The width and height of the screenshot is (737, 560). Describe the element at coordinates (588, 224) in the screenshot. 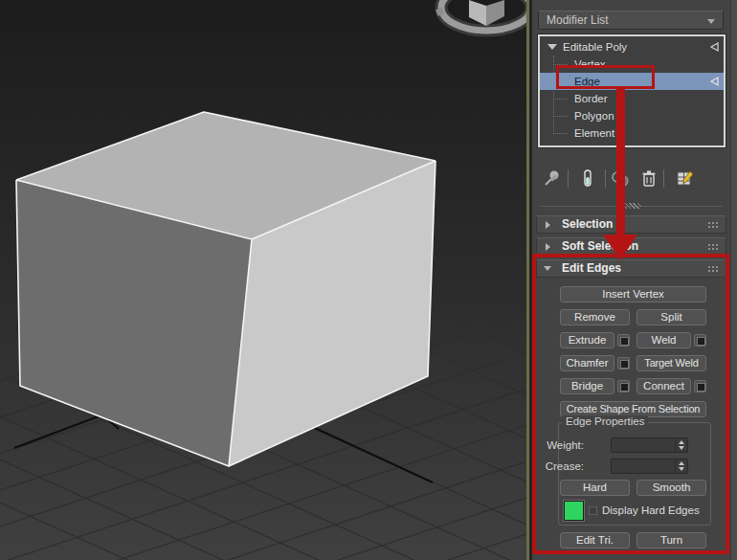

I see `rollout-label: Selection` at that location.